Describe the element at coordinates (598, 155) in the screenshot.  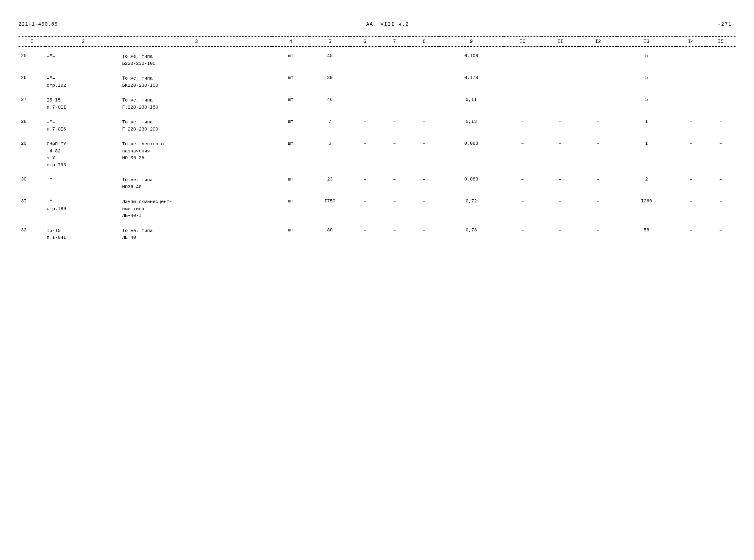
I see `row-5-col-12: –` at that location.